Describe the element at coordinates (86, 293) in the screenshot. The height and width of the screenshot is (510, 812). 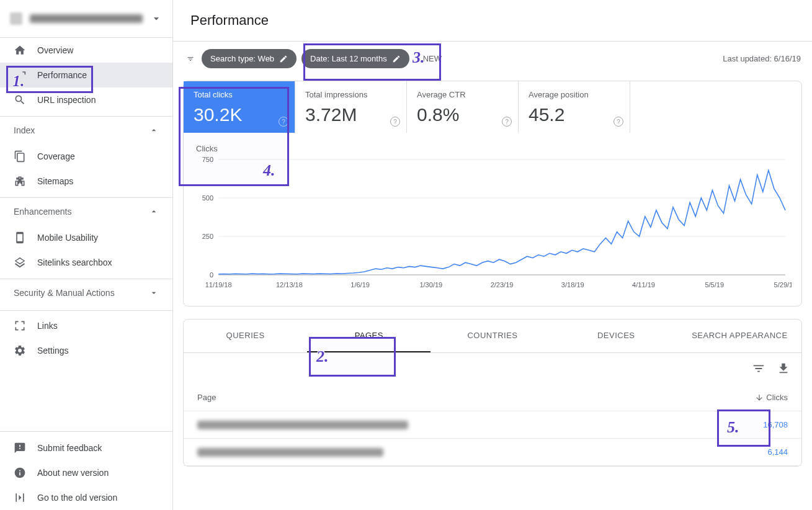
I see `section-security: Security & Manual Actions` at that location.